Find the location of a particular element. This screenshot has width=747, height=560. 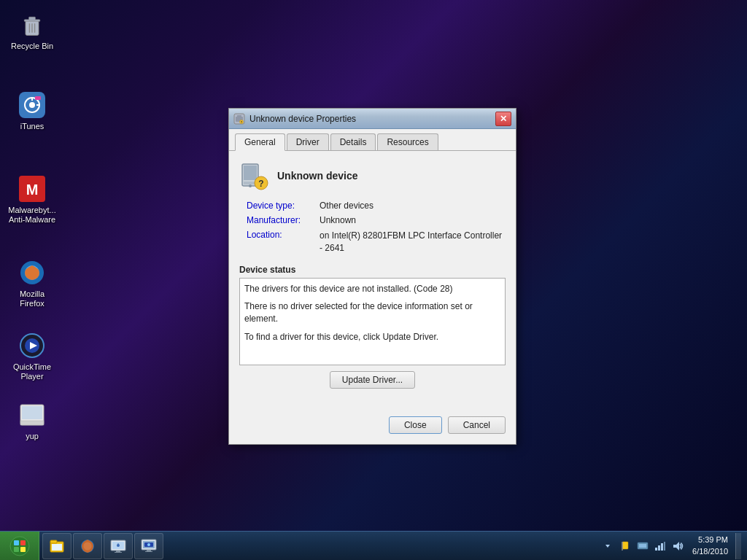

device-status-label: Device status is located at coordinates (372, 270).